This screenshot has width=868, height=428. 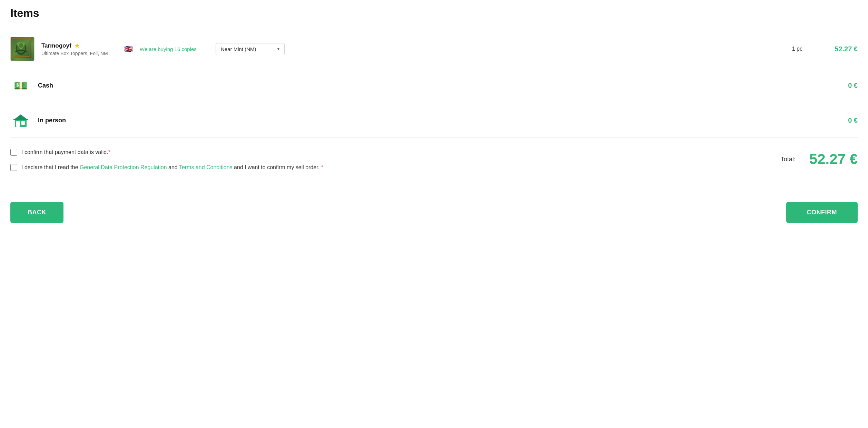 I want to click on page-title: Items, so click(x=434, y=13).